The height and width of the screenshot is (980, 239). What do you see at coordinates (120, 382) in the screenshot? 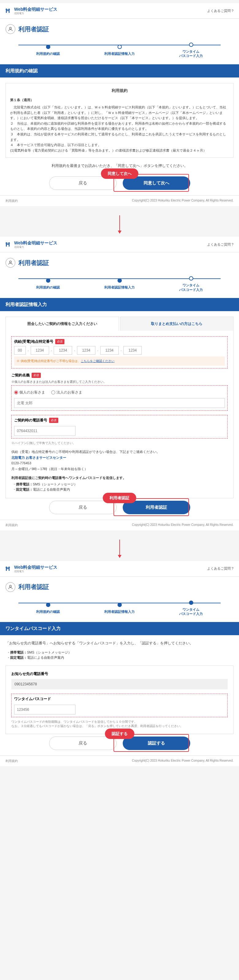
I see `holder-note: ※個人のお客さままたは法人のお客さまを選択してご入力ください。` at bounding box center [120, 382].